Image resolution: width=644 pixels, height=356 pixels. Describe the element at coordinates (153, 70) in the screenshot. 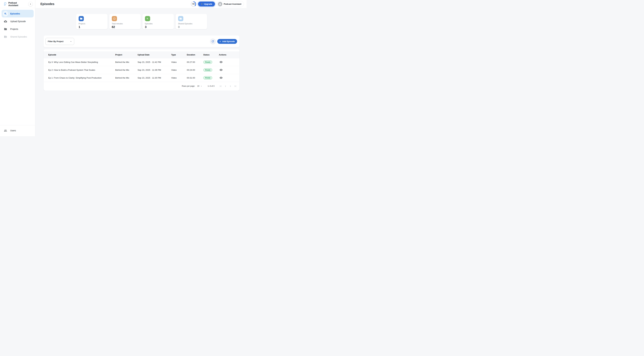

I see `upload-date-cell: Sep 23, 2025 · 11:39 PM` at that location.